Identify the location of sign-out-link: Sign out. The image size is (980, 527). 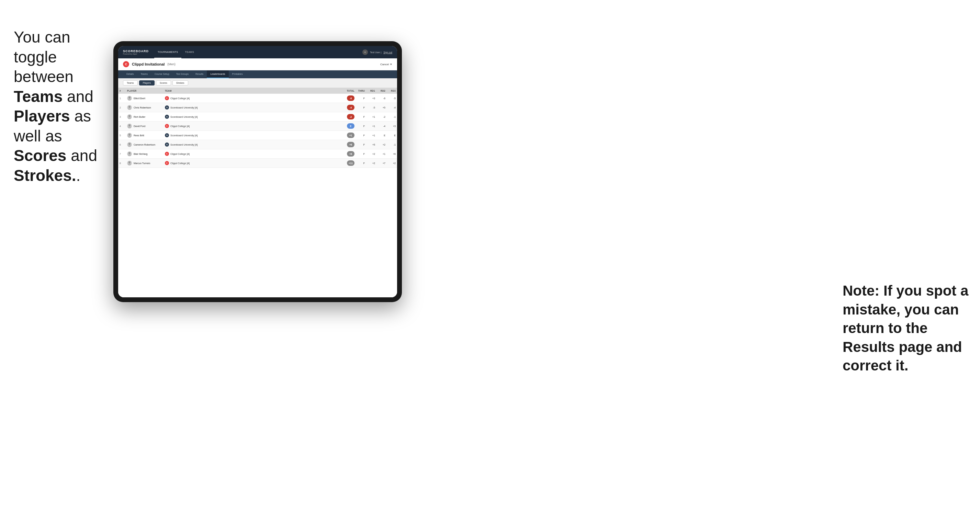
(388, 52).